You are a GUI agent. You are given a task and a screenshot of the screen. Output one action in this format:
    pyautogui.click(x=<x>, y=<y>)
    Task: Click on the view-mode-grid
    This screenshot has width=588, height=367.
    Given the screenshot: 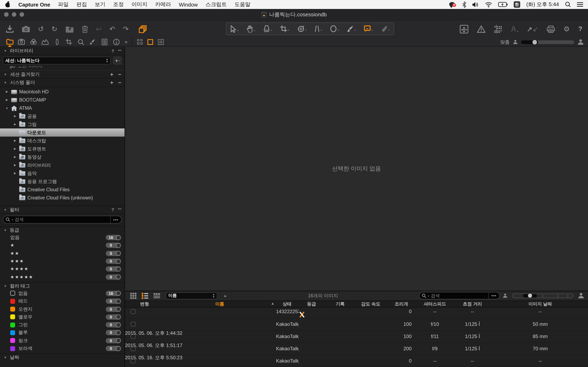 What is the action you would take?
    pyautogui.click(x=140, y=42)
    